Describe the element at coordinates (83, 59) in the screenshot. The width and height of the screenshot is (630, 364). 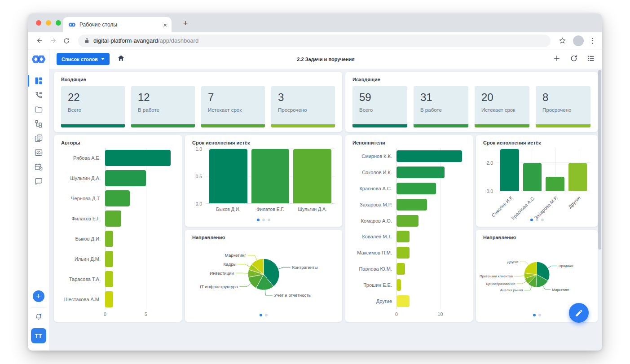
I see `desk-list-button: Список столов` at that location.